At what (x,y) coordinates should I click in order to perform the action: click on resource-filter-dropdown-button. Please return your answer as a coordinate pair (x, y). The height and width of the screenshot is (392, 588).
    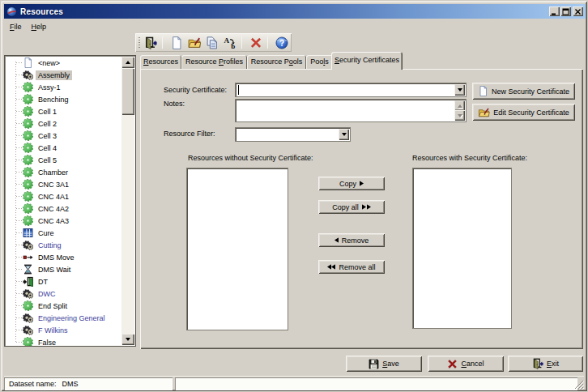
    Looking at the image, I should click on (343, 134).